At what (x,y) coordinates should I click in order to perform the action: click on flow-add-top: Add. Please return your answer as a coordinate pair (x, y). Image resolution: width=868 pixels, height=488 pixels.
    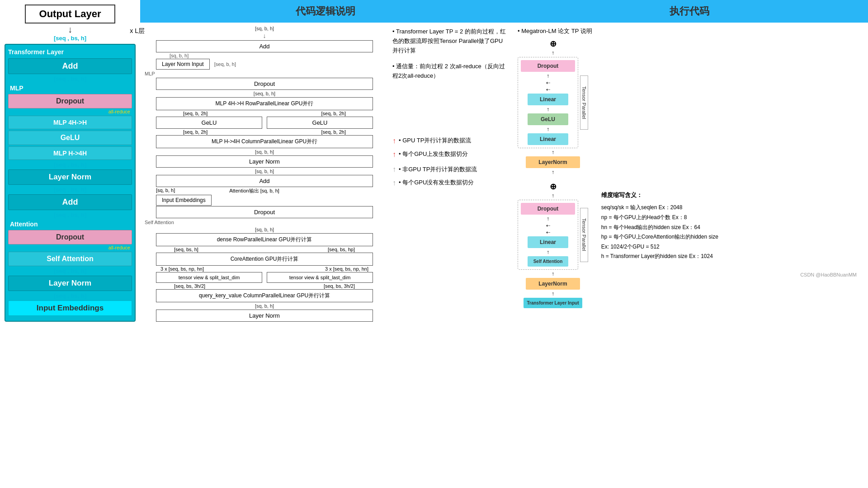
    Looking at the image, I should click on (264, 46).